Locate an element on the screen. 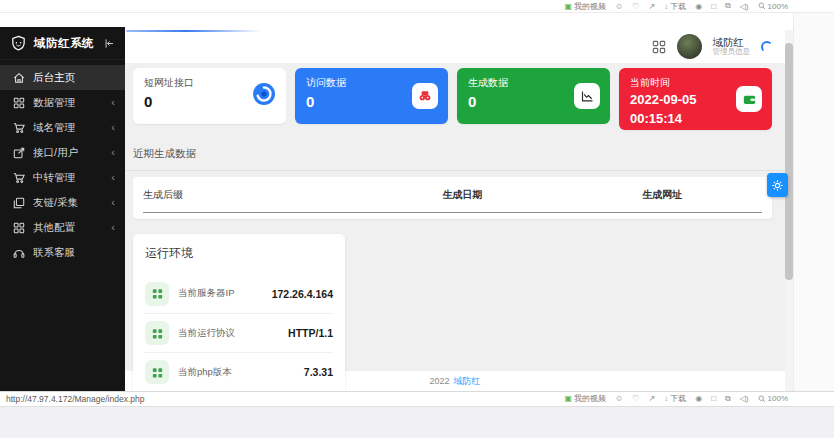 Image resolution: width=834 pixels, height=438 pixels. footer-brand-link: 域防红 is located at coordinates (468, 382).